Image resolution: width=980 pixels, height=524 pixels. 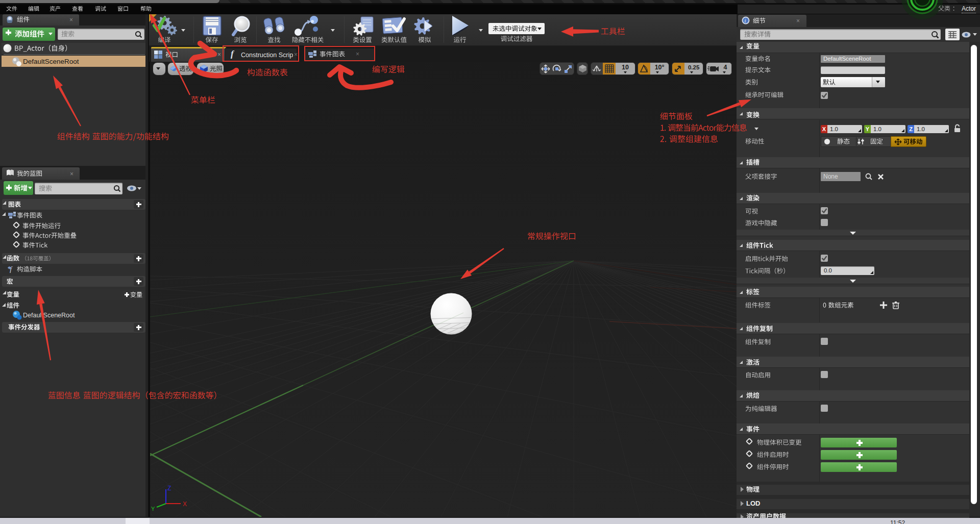 What do you see at coordinates (153, 509) in the screenshot?
I see `svg-text: Y` at bounding box center [153, 509].